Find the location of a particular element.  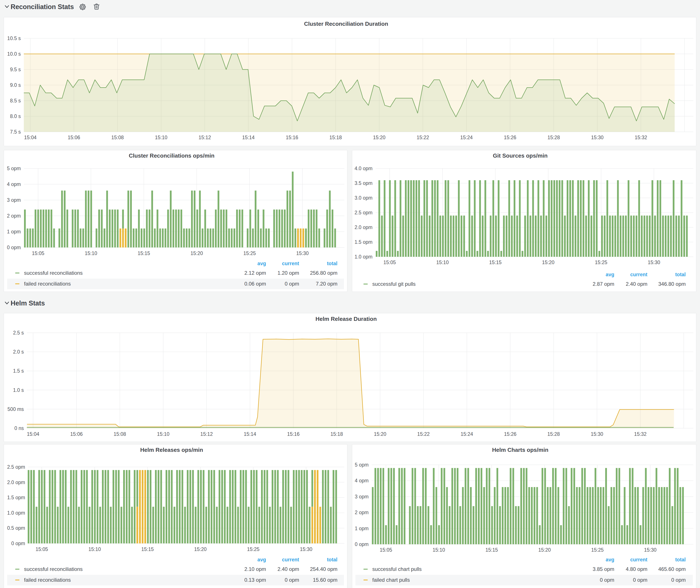

svg-text:Cluster Reconciliations ops/mi: Cluster Reconciliations ops/min is located at coordinates (172, 156).